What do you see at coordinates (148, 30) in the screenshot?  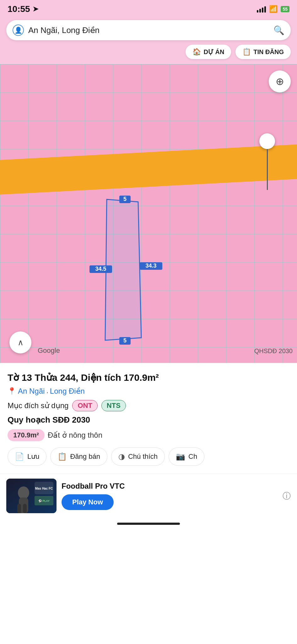 I see `search-bar: 👤 An Ngãi, Long Điền 🔍` at bounding box center [148, 30].